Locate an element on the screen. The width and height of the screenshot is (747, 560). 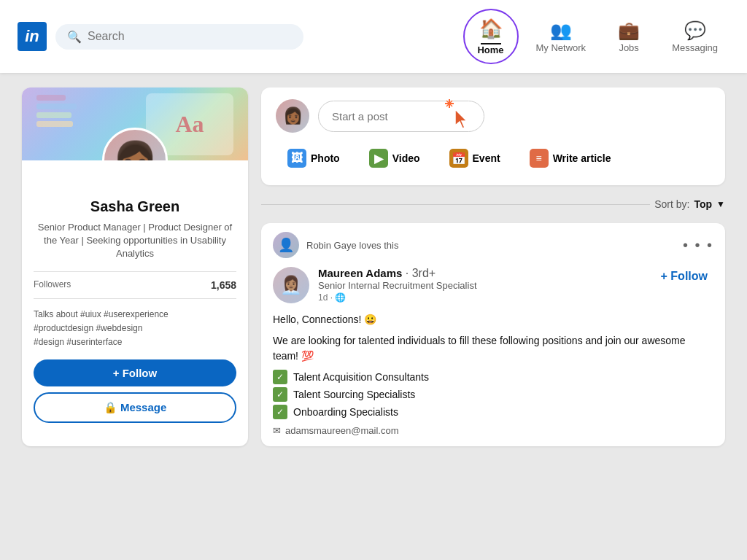
post-box-top: 👩🏾 is located at coordinates (493, 116).